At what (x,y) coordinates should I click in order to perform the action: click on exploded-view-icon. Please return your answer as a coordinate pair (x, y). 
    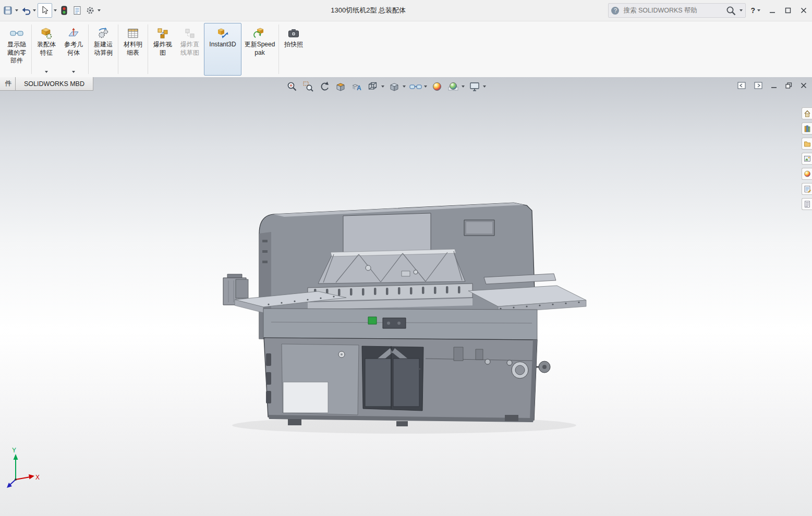
    Looking at the image, I should click on (163, 33).